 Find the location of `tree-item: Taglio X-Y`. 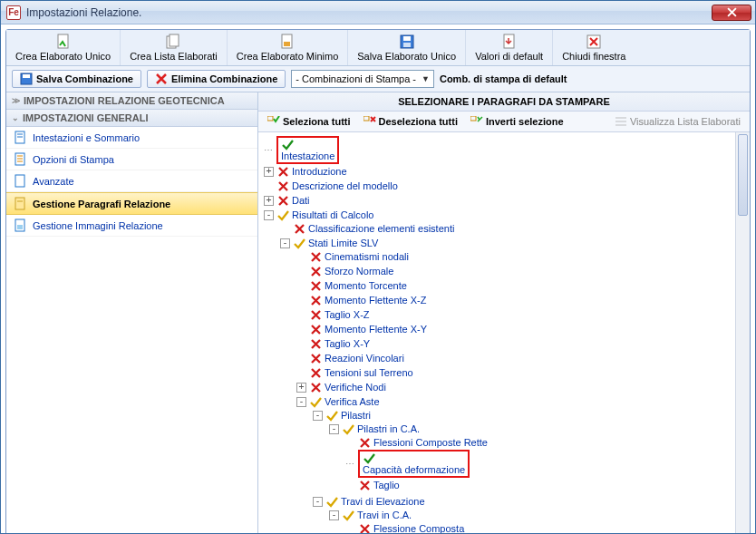

tree-item: Taglio X-Y is located at coordinates (347, 344).